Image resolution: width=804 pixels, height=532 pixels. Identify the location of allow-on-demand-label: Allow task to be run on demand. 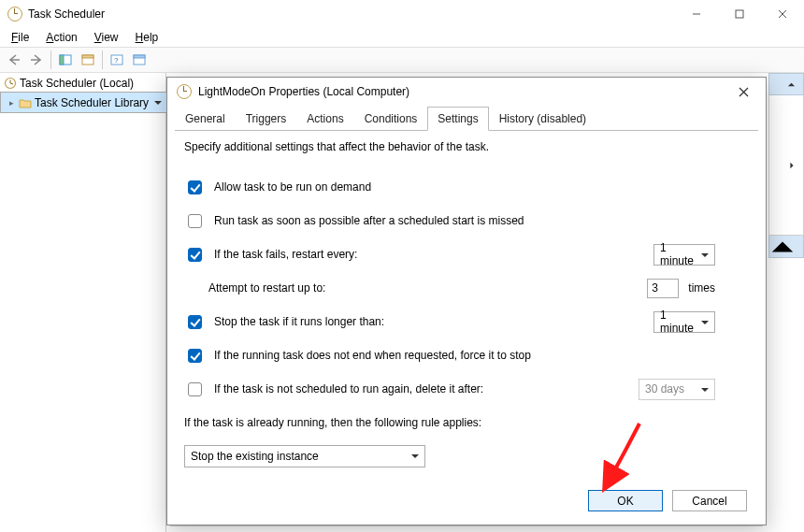
(293, 187).